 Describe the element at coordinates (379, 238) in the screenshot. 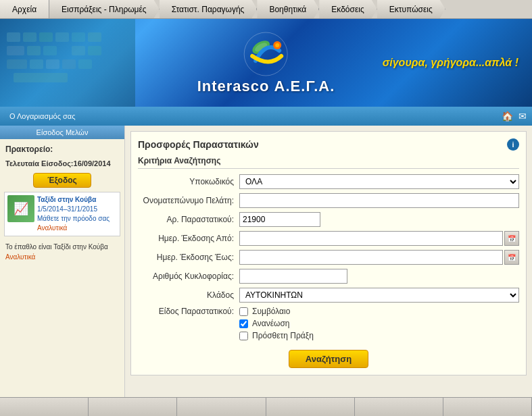

I see `hmer-apo-control: 📅` at that location.